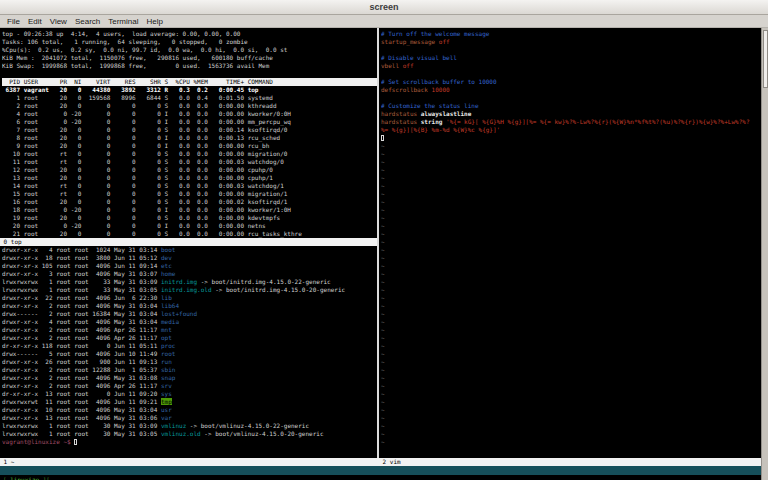  What do you see at coordinates (190, 242) in the screenshot?
I see `screen-caption-window0: 0 top` at bounding box center [190, 242].